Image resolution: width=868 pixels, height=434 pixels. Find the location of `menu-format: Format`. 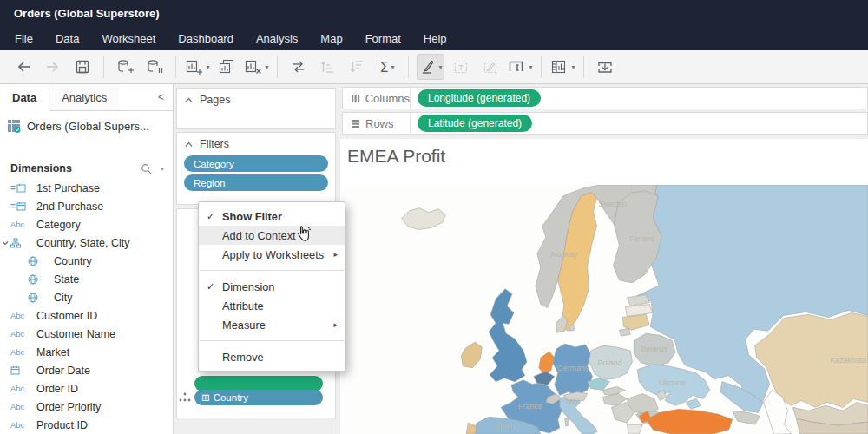

menu-format: Format is located at coordinates (384, 38).